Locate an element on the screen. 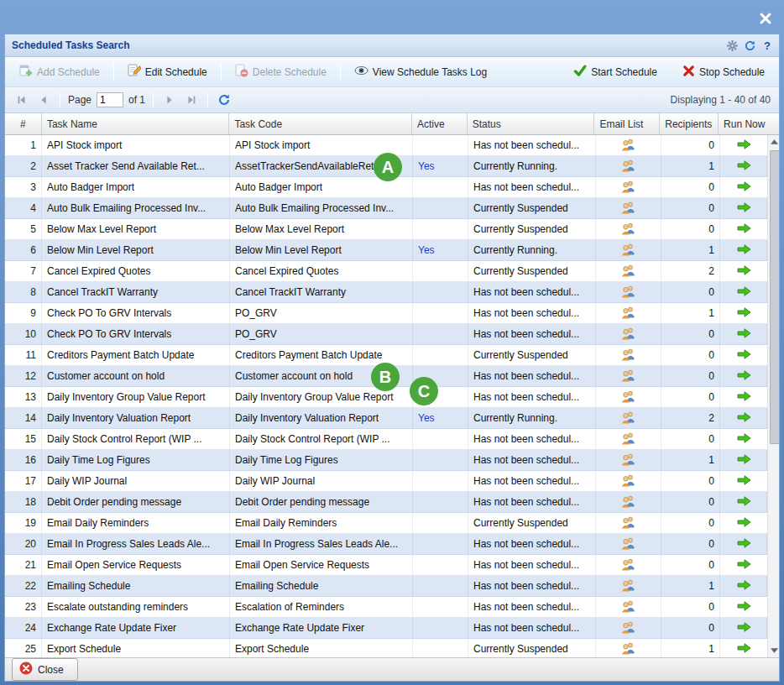 The image size is (784, 685). column-header-status: Status is located at coordinates (531, 124).